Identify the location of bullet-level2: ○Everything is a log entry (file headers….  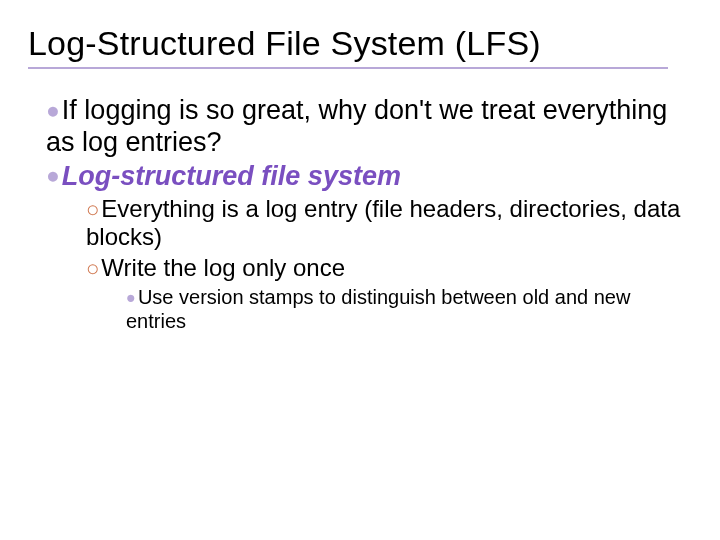
(389, 224).